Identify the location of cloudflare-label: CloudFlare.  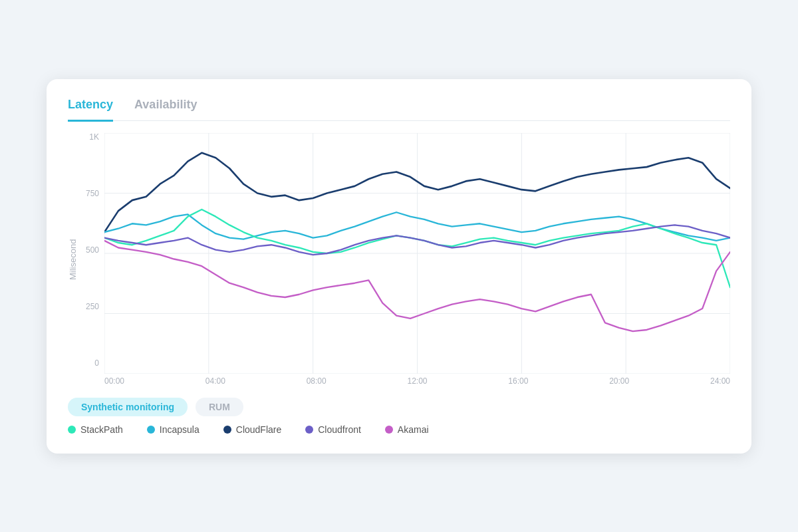
(259, 430).